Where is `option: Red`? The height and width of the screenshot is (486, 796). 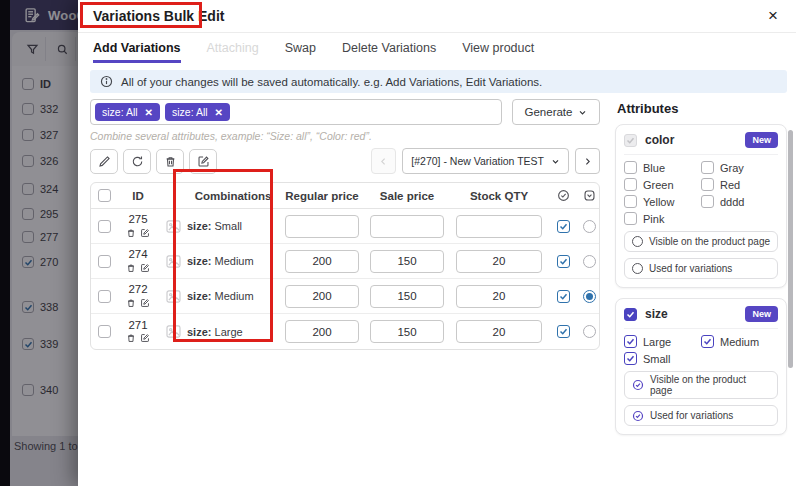 option: Red is located at coordinates (740, 184).